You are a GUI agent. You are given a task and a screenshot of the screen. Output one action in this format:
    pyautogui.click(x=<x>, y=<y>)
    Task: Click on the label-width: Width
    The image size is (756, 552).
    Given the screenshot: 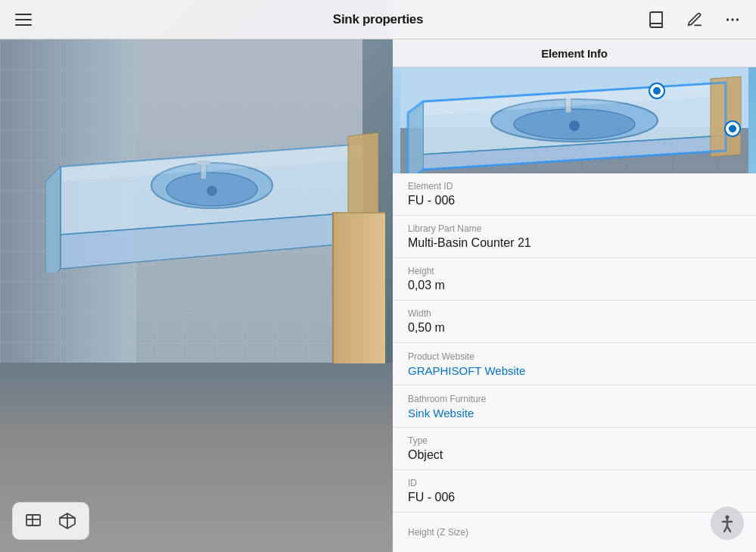 What is the action you would take?
    pyautogui.click(x=574, y=313)
    